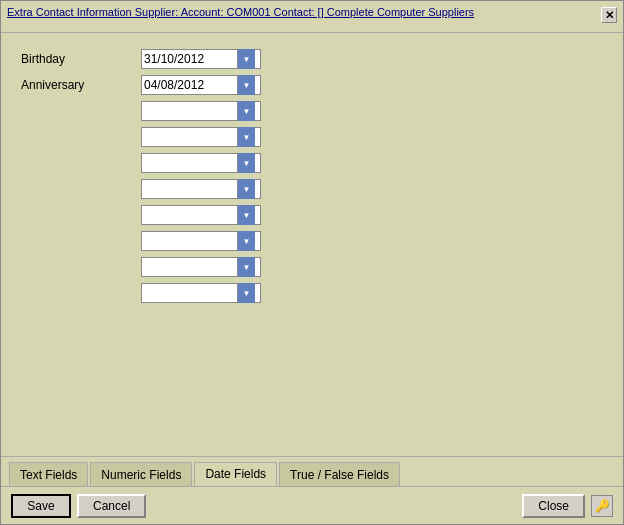 The height and width of the screenshot is (525, 624). I want to click on title-close-button: ✕, so click(609, 15).